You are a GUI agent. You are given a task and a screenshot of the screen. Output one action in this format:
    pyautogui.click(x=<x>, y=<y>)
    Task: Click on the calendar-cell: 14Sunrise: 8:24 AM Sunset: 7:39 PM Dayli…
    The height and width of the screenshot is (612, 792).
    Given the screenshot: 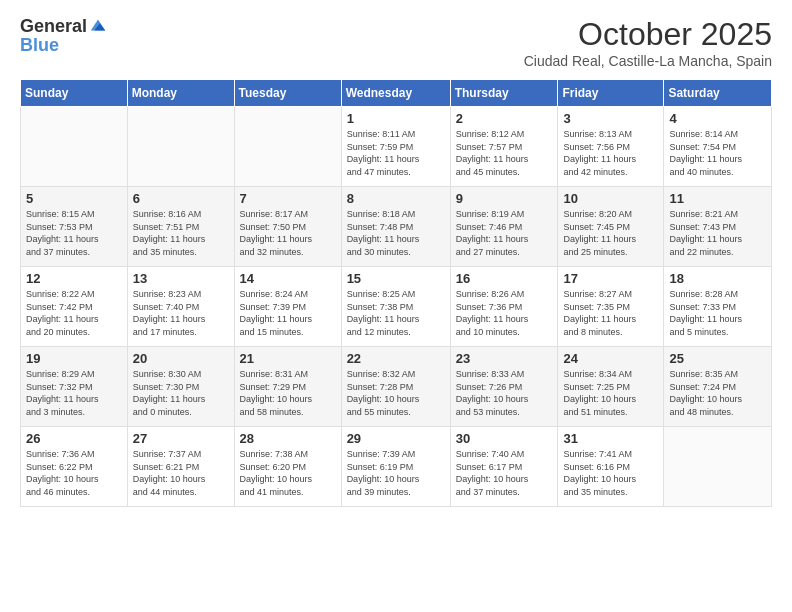 What is the action you would take?
    pyautogui.click(x=288, y=307)
    